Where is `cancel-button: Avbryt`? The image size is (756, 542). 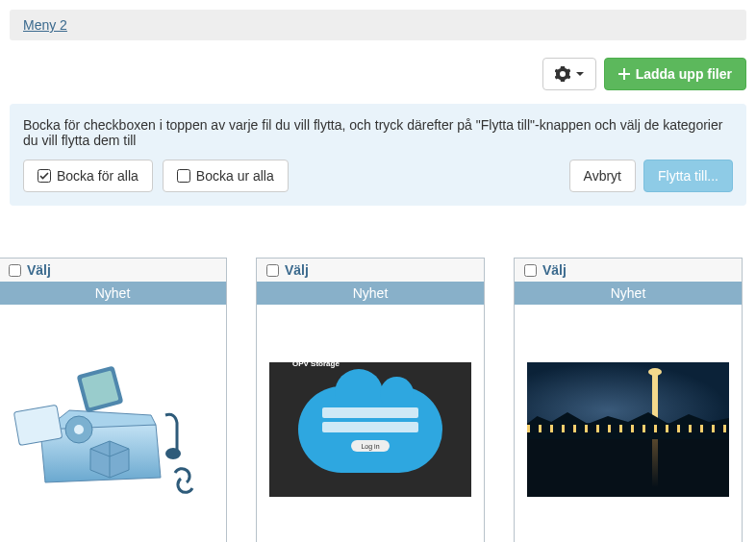 cancel-button: Avbryt is located at coordinates (602, 176).